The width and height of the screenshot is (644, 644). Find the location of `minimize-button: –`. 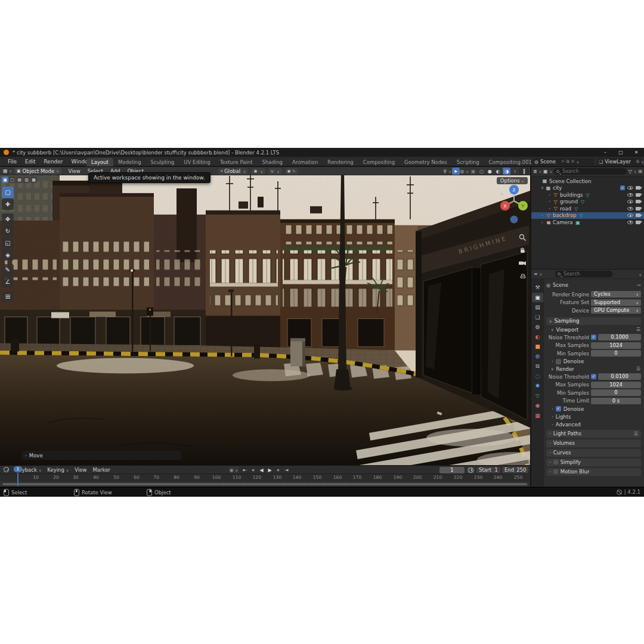

minimize-button: – is located at coordinates (605, 153).